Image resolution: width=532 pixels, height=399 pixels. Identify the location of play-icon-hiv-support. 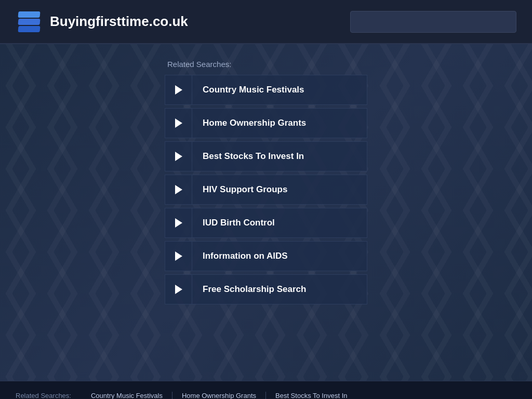
(179, 190).